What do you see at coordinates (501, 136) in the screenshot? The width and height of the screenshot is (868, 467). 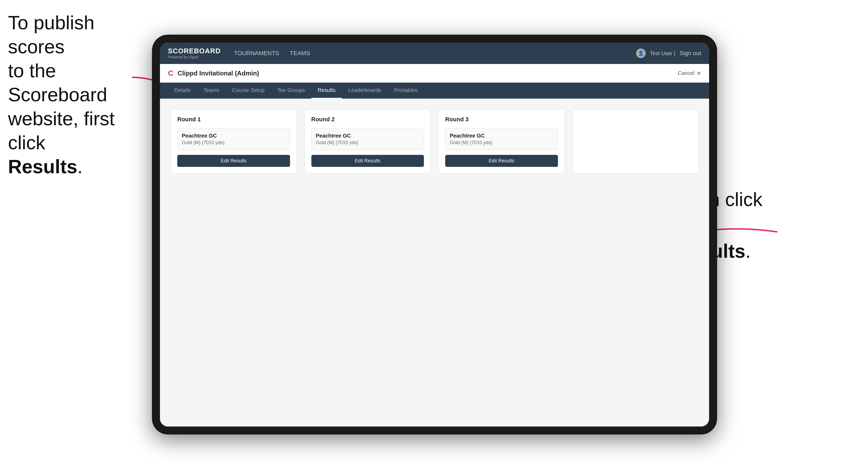 I see `round-3-course-name: Peachtree GC` at bounding box center [501, 136].